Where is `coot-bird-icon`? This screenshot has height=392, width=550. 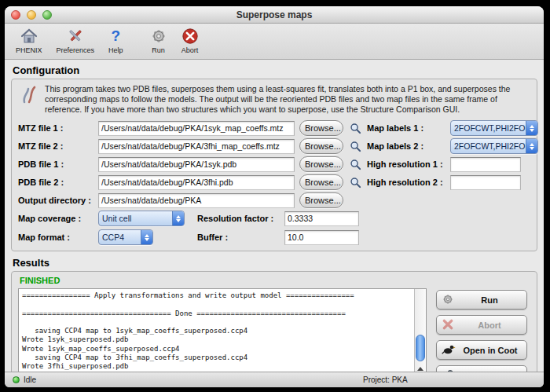 coot-bird-icon is located at coordinates (449, 350).